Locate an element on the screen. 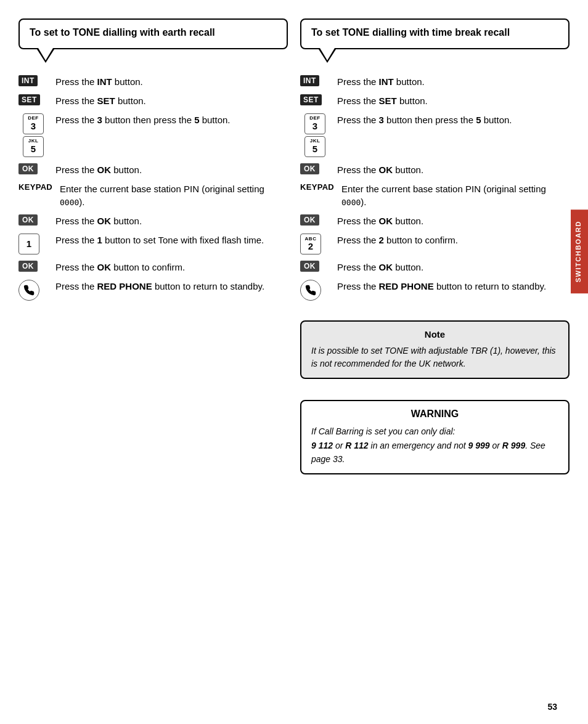  int-icon-right: INT is located at coordinates (315, 81).